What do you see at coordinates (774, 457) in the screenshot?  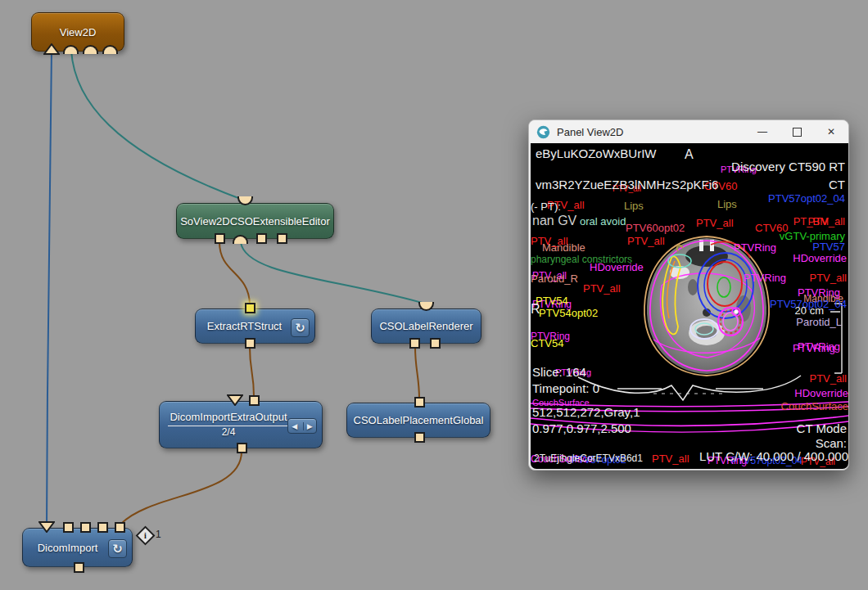 I see `viewer-label: LUT C/W: 40.000 / 400.000` at bounding box center [774, 457].